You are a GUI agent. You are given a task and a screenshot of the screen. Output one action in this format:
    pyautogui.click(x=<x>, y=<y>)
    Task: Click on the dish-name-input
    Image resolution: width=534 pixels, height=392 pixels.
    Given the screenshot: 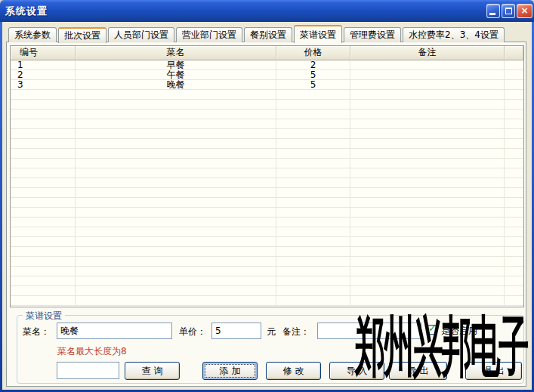 What is the action you would take?
    pyautogui.click(x=115, y=331)
    